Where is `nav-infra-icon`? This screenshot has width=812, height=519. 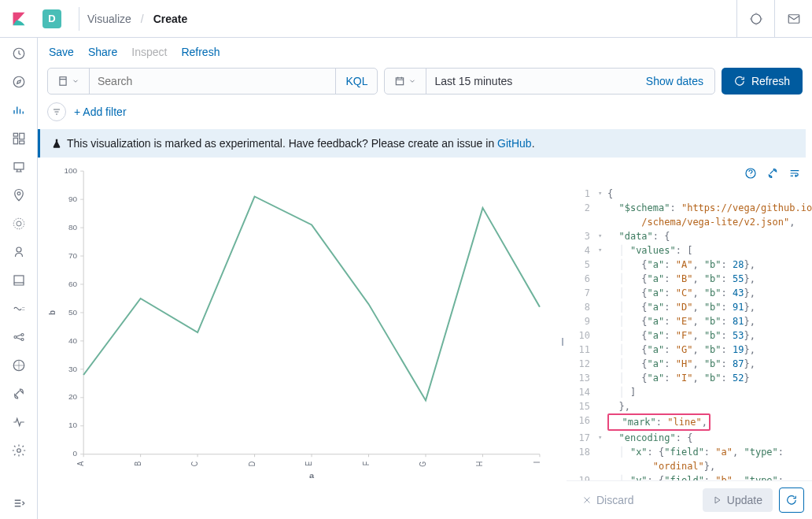 nav-infra-icon is located at coordinates (19, 252).